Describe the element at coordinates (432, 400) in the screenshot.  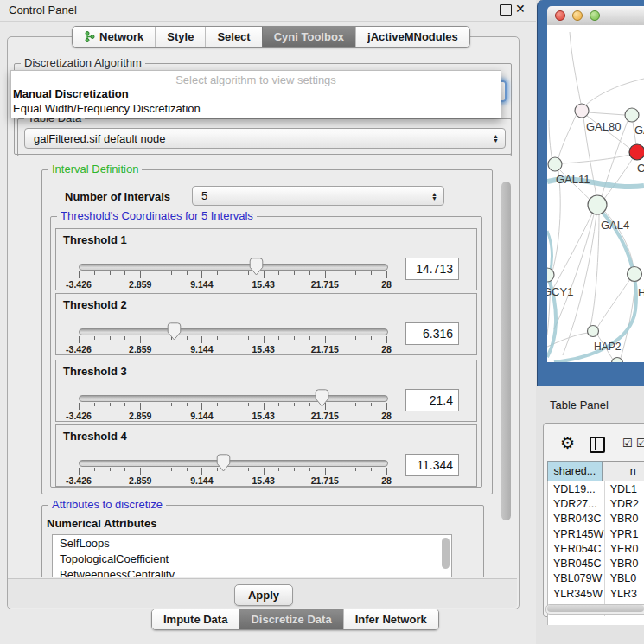
I see `threshold-value-field: 21.4` at that location.